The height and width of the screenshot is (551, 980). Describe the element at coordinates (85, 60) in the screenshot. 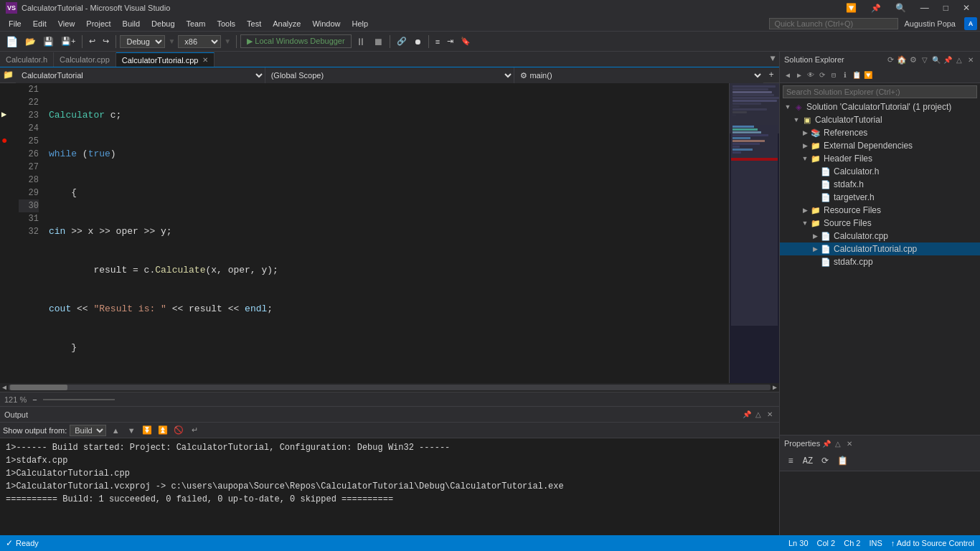

I see `tab-calculator-cpp: Calculator.cpp` at that location.